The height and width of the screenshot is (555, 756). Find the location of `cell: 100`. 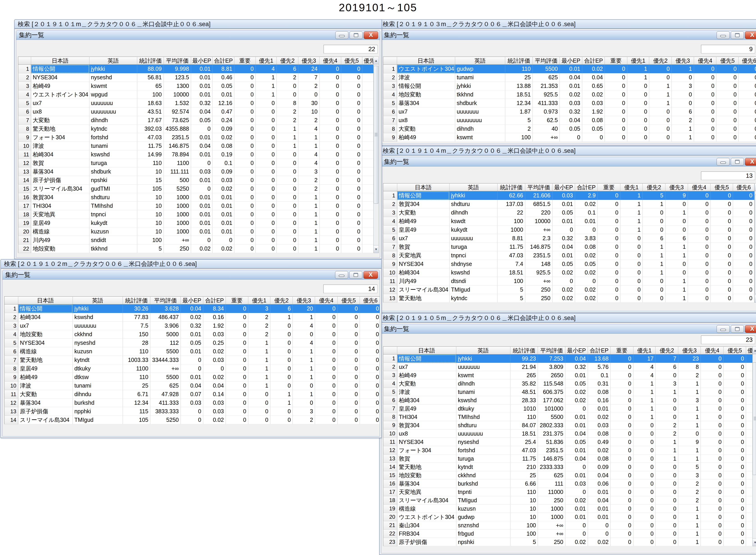

cell: 100 is located at coordinates (151, 95).